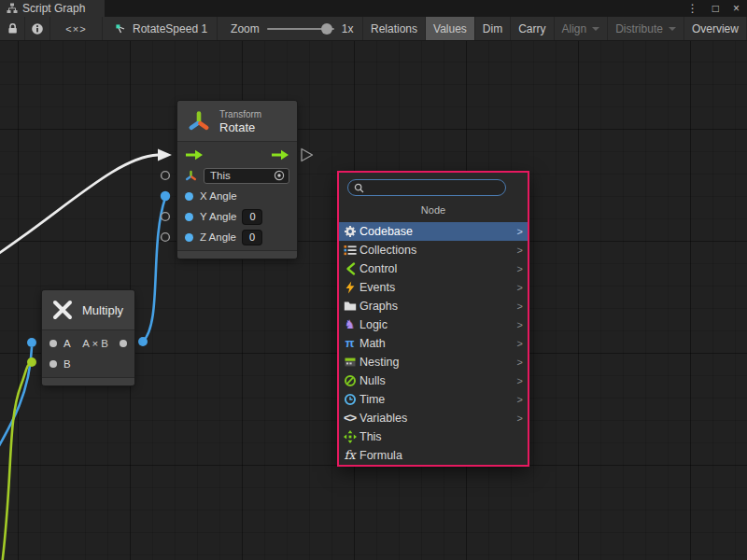  I want to click on z-angle-value-field: 0, so click(252, 237).